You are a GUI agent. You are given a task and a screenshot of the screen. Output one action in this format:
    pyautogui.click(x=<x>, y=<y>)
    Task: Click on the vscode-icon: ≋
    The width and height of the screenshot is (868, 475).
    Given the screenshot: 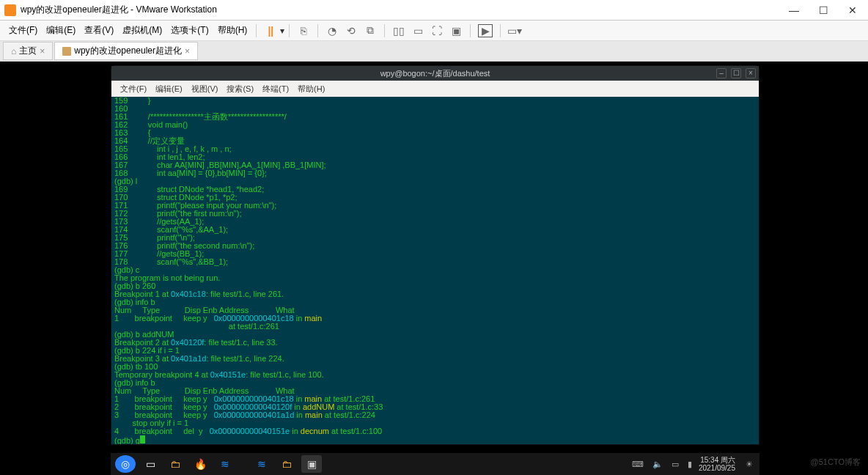 What is the action you would take?
    pyautogui.click(x=225, y=464)
    